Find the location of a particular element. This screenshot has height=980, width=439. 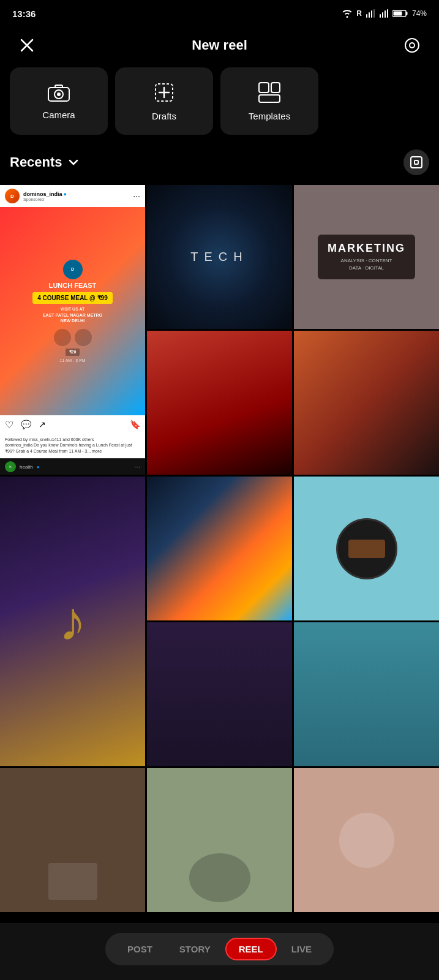

food-plate is located at coordinates (367, 549).